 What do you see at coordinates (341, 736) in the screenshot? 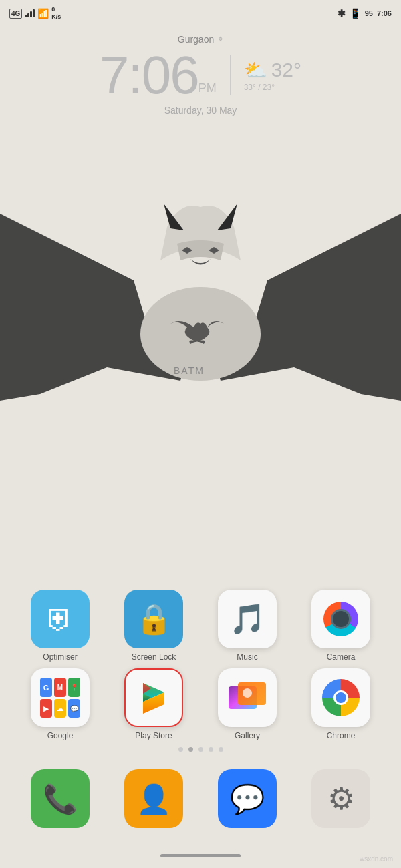
I see `chrome-label: Chrome` at bounding box center [341, 736].